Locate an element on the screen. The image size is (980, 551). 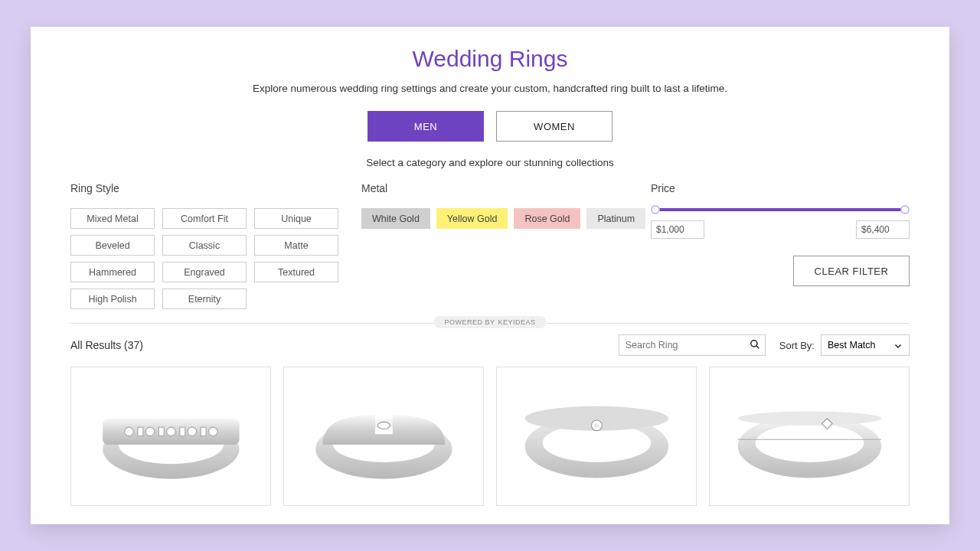
price-max-input is located at coordinates (883, 230).